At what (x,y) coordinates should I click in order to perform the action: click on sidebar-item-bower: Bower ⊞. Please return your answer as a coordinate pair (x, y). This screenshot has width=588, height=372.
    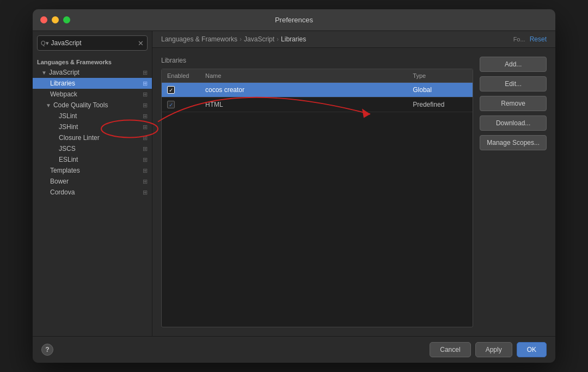
    Looking at the image, I should click on (93, 181).